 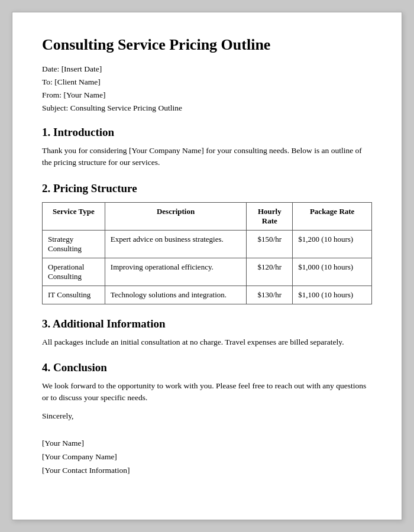 What do you see at coordinates (207, 342) in the screenshot?
I see `additional-body: All packages include an initial consulta…` at bounding box center [207, 342].